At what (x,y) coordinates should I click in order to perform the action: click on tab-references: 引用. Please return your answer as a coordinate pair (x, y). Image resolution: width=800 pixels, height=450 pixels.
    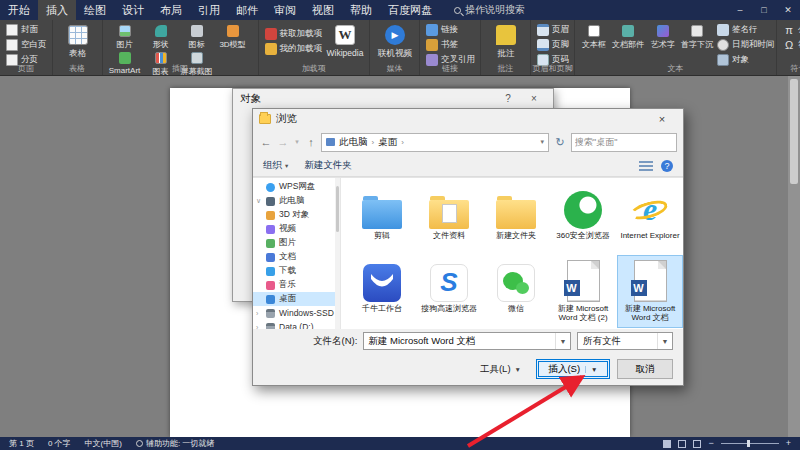
    Looking at the image, I should click on (209, 10).